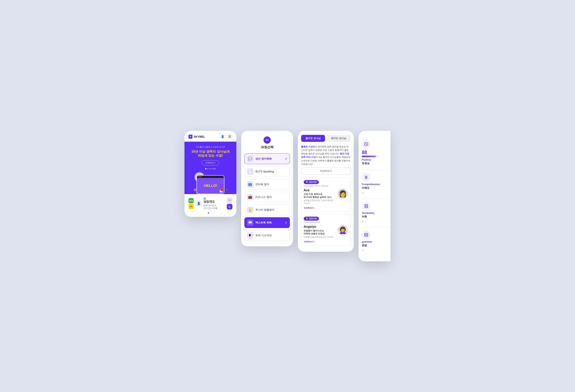 The width and height of the screenshot is (575, 392). Describe the element at coordinates (210, 213) in the screenshot. I see `bottom-dots` at that location.